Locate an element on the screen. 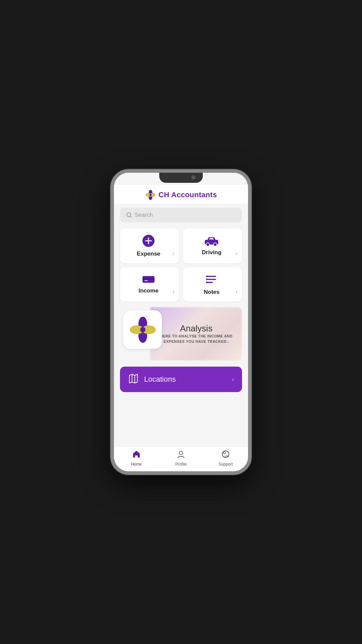 Image resolution: width=362 pixels, height=644 pixels. nav-home-label: Home is located at coordinates (136, 464).